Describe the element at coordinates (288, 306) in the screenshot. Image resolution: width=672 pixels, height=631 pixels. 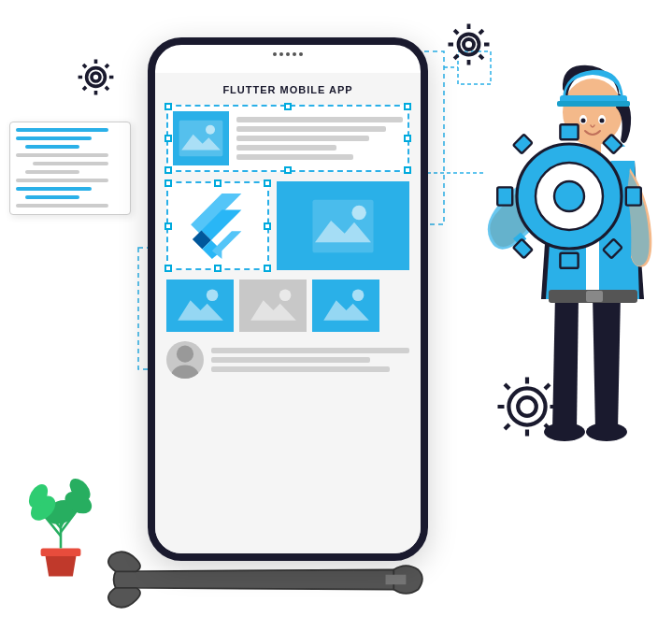
I see `bottom-images-row` at that location.